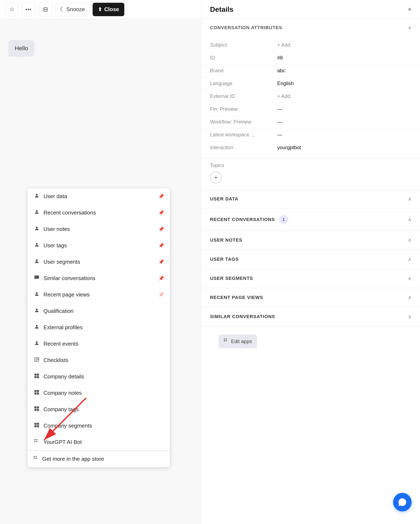  What do you see at coordinates (311, 174) in the screenshot?
I see `topics-section: Topics +` at bounding box center [311, 174].